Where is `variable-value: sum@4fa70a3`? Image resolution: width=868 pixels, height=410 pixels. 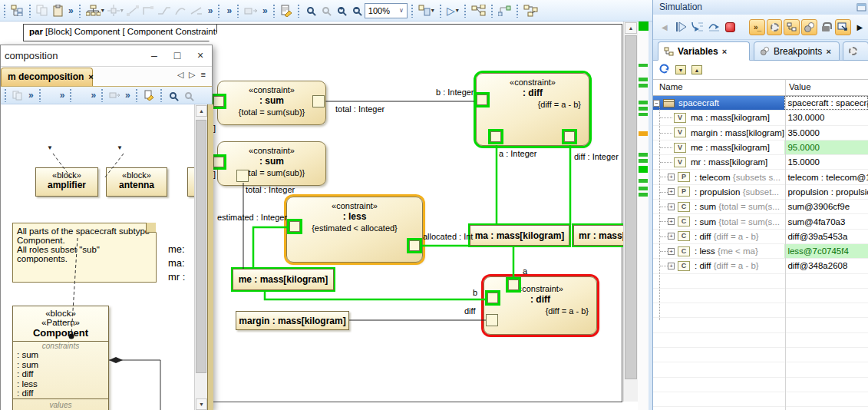 variable-value: sum@4fa70a3 is located at coordinates (826, 221).